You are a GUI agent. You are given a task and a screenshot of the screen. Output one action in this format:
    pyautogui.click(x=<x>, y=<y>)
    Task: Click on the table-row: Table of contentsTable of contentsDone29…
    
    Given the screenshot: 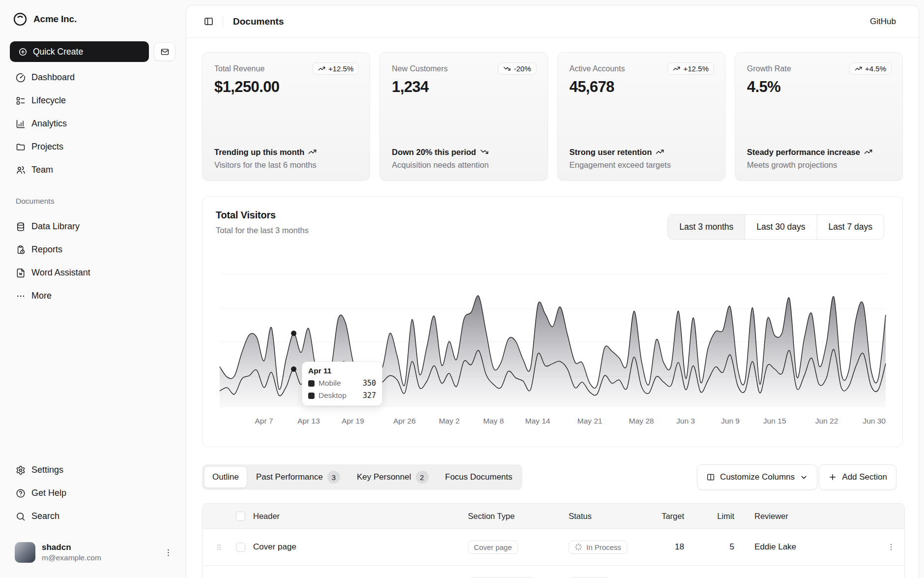 What is the action you would take?
    pyautogui.click(x=553, y=572)
    